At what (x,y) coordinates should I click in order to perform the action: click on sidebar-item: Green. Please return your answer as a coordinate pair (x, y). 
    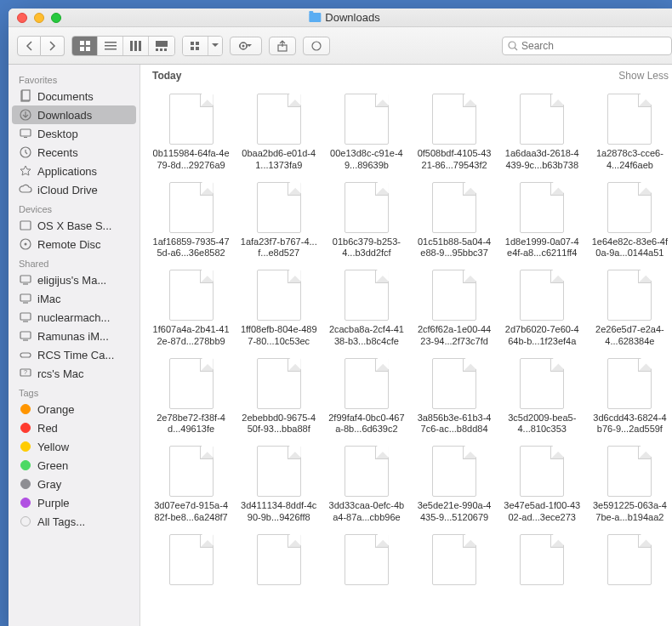
    Looking at the image, I should click on (74, 465).